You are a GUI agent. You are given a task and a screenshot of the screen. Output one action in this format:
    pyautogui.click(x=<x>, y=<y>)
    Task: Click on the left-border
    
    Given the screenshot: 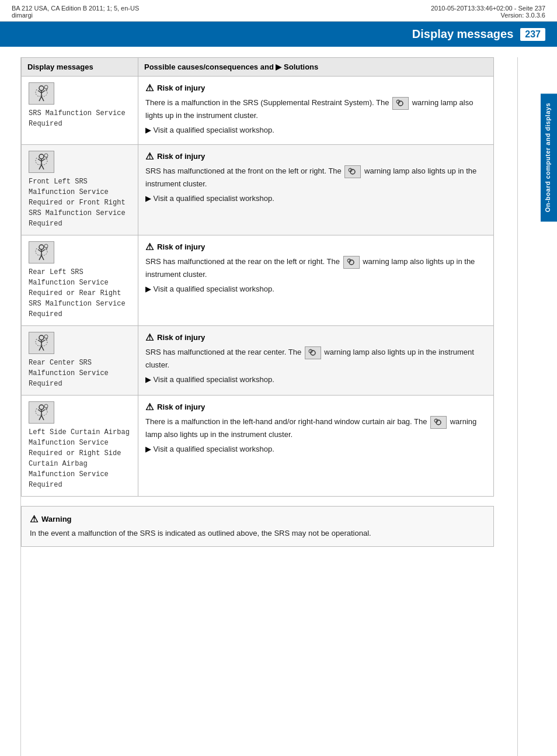 What is the action you would take?
    pyautogui.click(x=16, y=407)
    